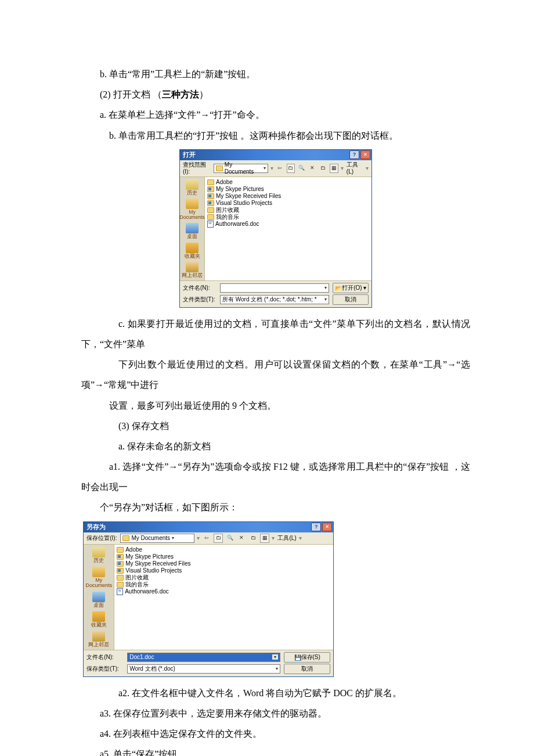 The image size is (534, 756). Describe the element at coordinates (204, 657) in the screenshot. I see `filename-input: Doc1.doc▾` at that location.